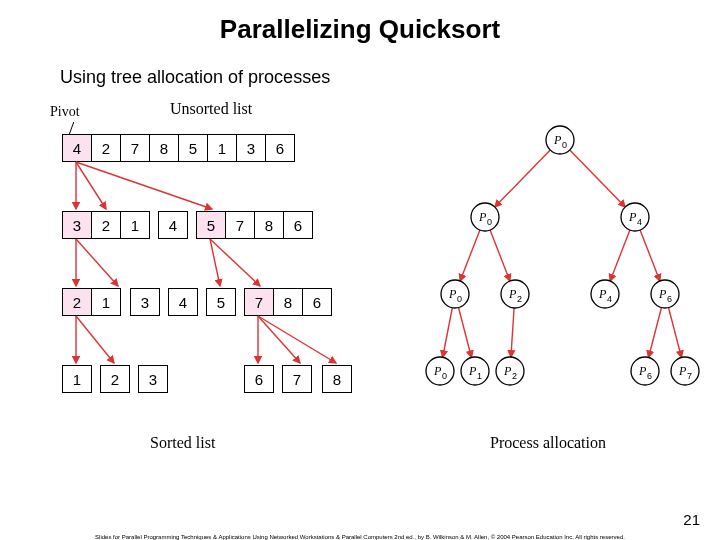 The height and width of the screenshot is (540, 720). What do you see at coordinates (480, 376) in the screenshot?
I see `svg-text: 1` at bounding box center [480, 376].